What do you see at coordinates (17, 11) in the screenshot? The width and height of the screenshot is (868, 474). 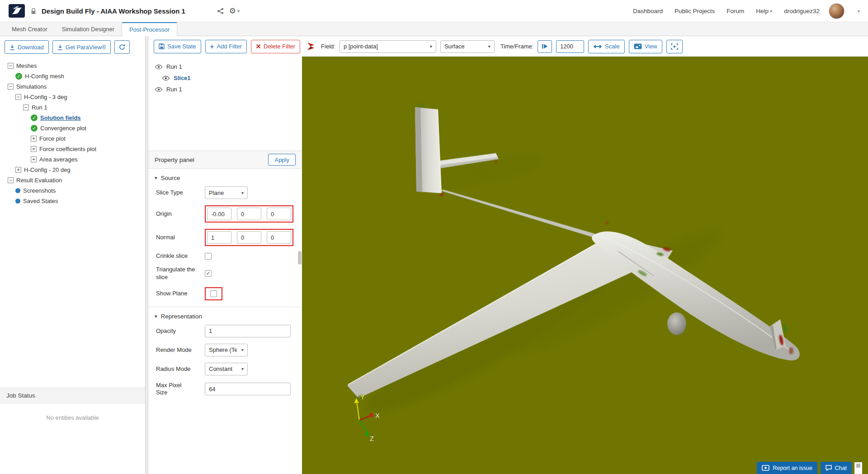 I see `app-logo-icon` at bounding box center [17, 11].